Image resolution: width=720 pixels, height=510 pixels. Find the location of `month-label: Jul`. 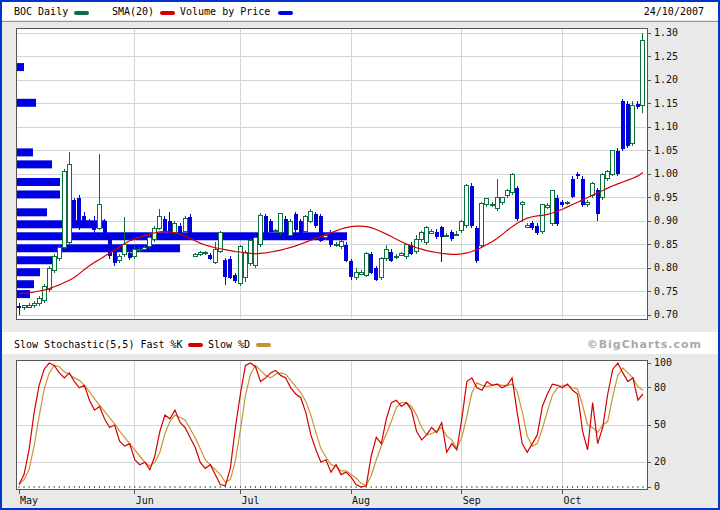

month-label: Jul is located at coordinates (250, 501).